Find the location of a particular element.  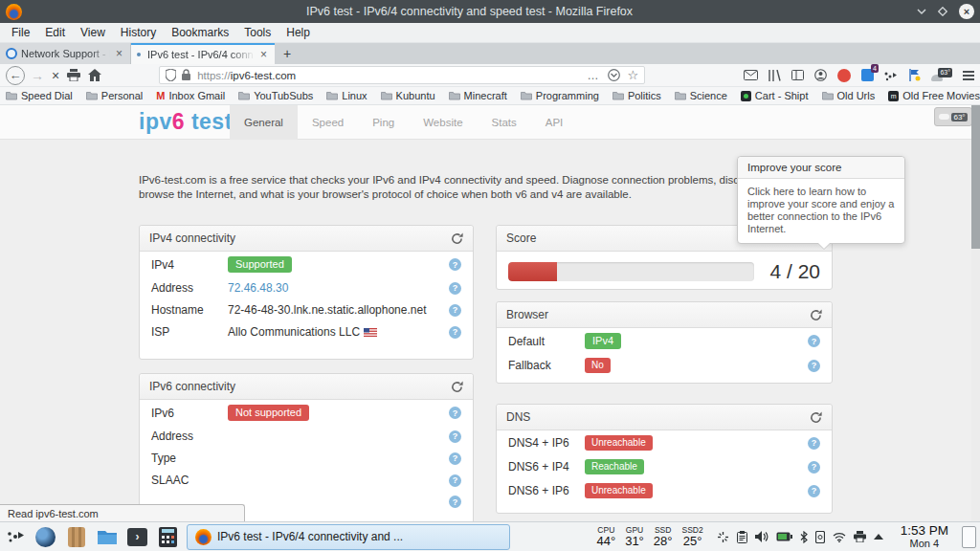

firefox-window-button: IPv6 test - IPv6/4 connectivity and ... is located at coordinates (348, 538).